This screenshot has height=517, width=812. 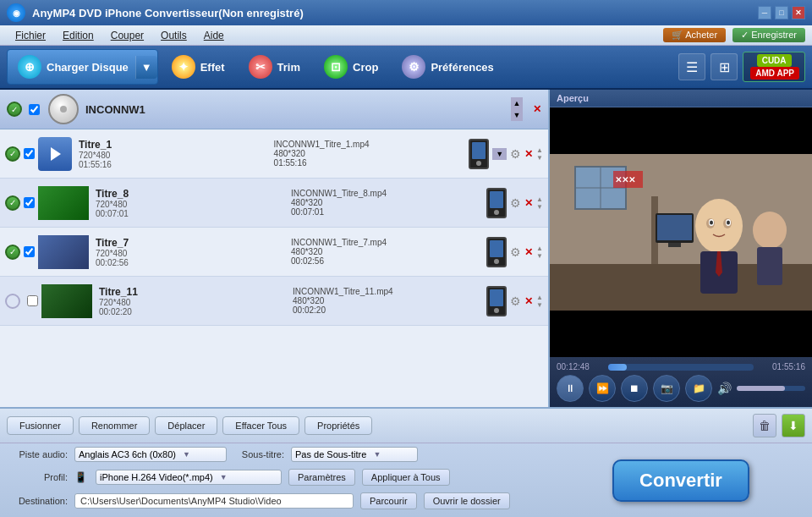 I want to click on group-check: ✓, so click(x=14, y=109).